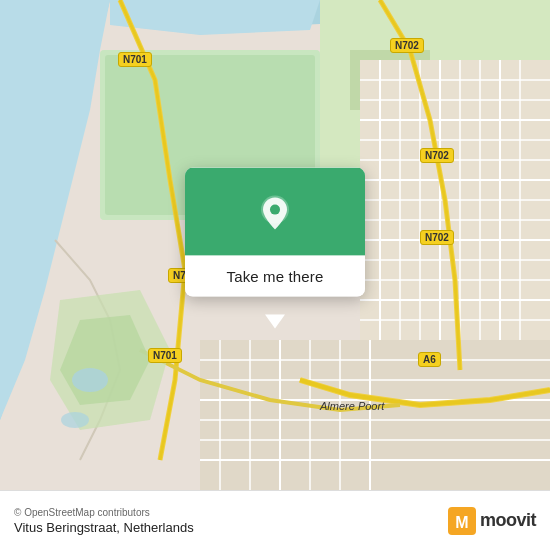  Describe the element at coordinates (407, 46) in the screenshot. I see `road-label-n702-top: N702` at that location.